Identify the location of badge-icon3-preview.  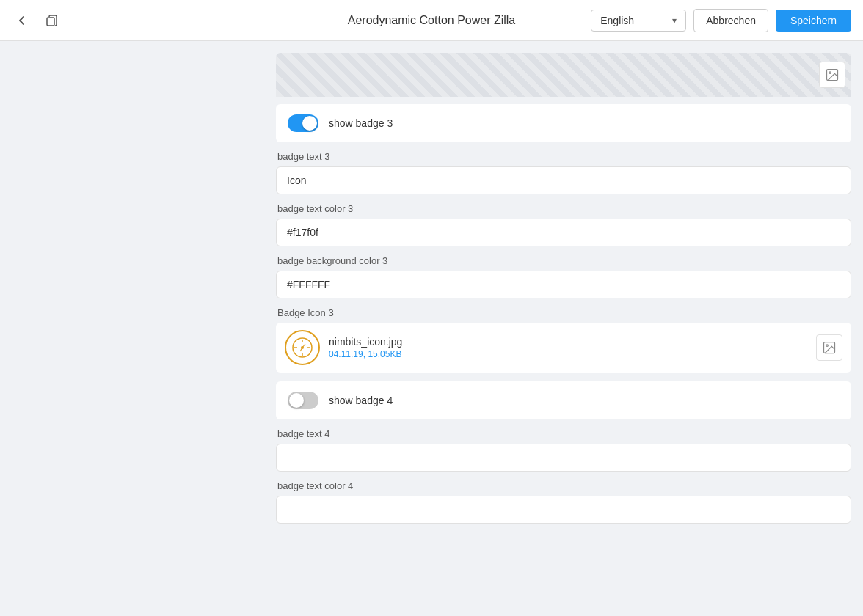
(302, 348).